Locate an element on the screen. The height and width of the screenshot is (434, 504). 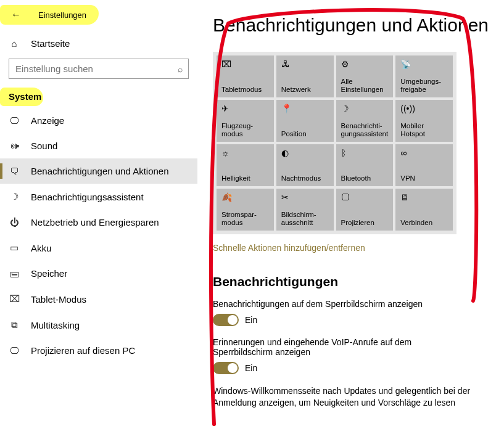
airplane-icon: ✈ is located at coordinates (246, 108).